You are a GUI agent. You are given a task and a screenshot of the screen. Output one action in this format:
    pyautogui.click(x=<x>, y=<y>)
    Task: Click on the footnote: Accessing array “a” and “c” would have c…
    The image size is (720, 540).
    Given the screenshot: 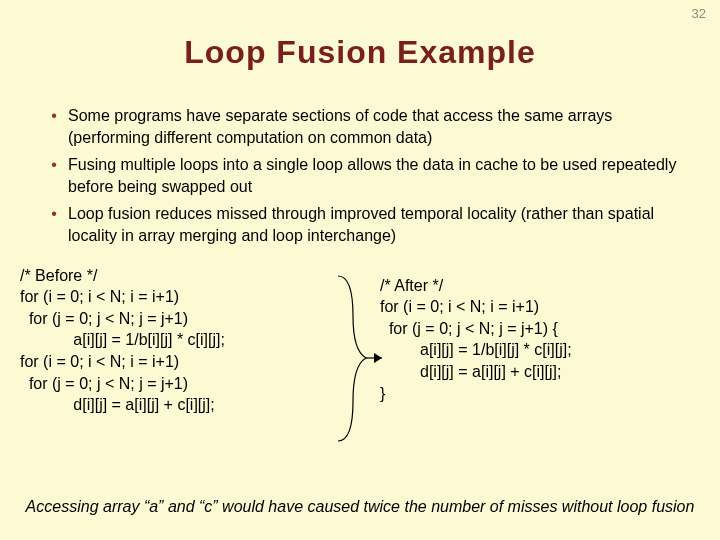 What is the action you would take?
    pyautogui.click(x=360, y=507)
    